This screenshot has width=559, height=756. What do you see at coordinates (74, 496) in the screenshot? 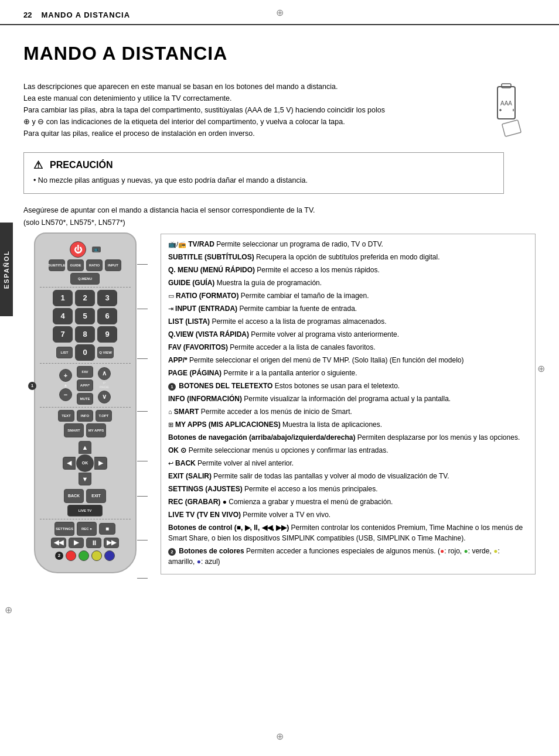
I see `back-button: BACK` at bounding box center [74, 496].